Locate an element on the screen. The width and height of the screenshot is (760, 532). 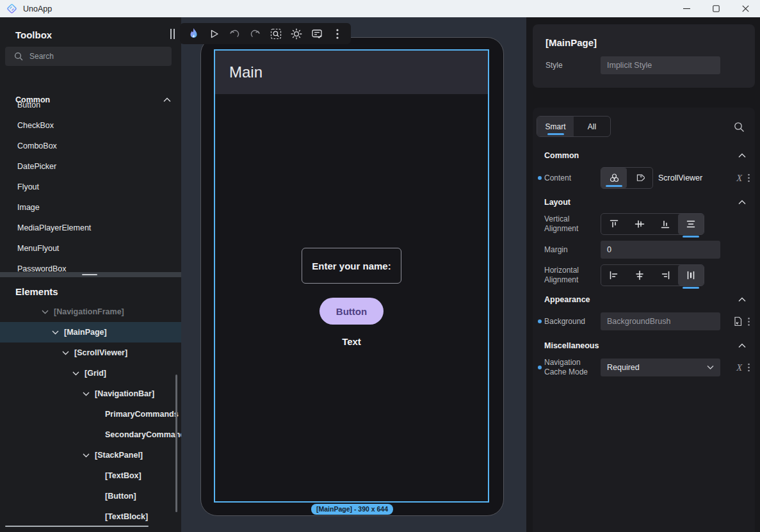
tab-all: All is located at coordinates (592, 127).